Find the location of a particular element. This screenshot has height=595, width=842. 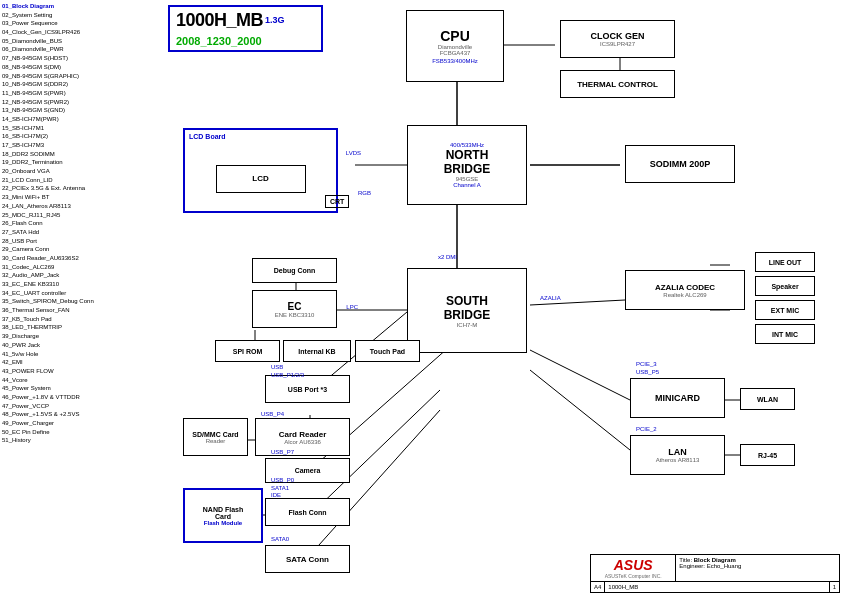

sidebar-item-03: 03_Power Sequence is located at coordinates (82, 24).